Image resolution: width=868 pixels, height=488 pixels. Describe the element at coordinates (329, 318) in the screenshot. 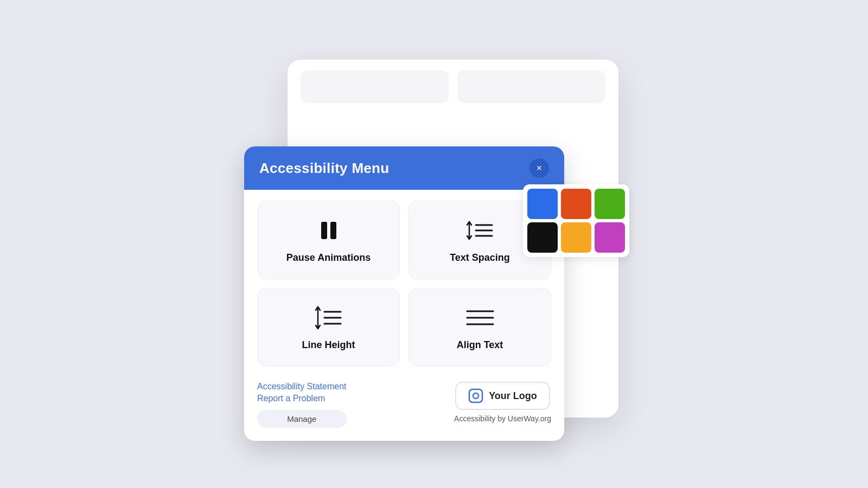

I see `line-height-icon-area` at that location.